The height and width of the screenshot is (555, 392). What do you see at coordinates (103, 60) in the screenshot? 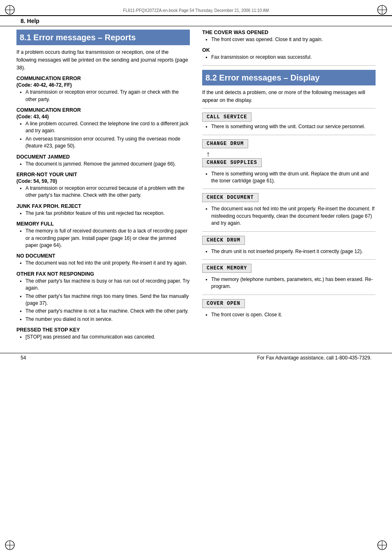
I see `section-1-intro: If a problem occurs during fax transmiss…` at bounding box center [103, 60].